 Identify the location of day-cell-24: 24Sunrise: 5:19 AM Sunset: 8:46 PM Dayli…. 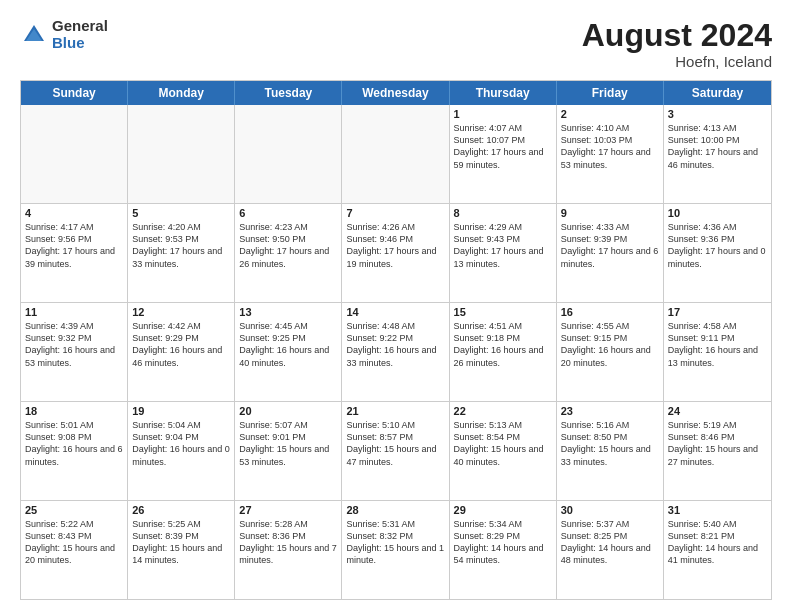
(718, 451).